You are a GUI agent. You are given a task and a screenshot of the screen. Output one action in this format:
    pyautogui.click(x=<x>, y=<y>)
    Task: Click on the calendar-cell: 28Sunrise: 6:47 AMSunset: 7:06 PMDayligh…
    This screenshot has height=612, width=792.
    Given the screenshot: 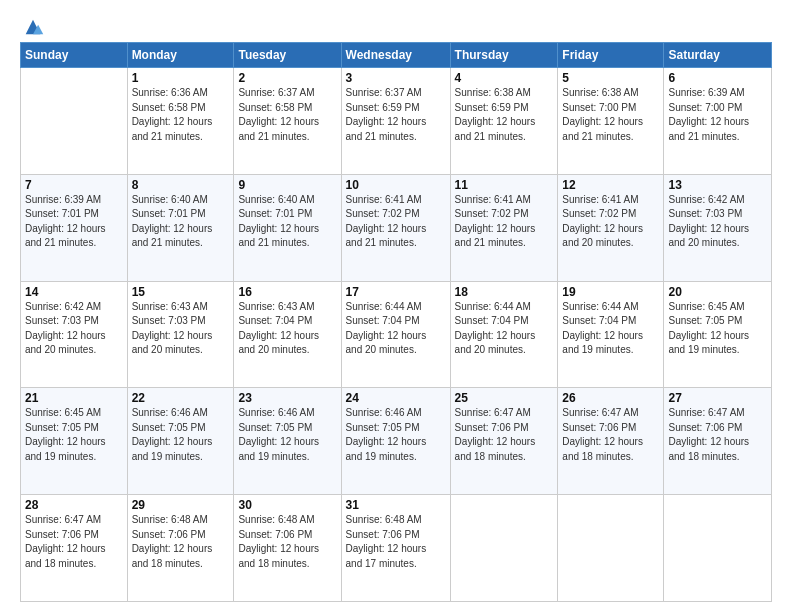 What is the action you would take?
    pyautogui.click(x=74, y=548)
    